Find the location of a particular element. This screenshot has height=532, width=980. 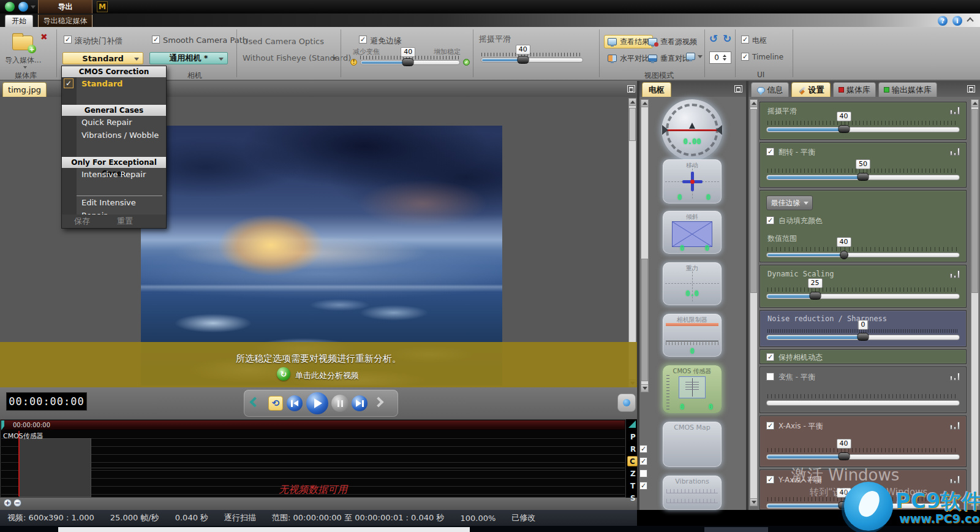

spin-up-icon is located at coordinates (725, 56).